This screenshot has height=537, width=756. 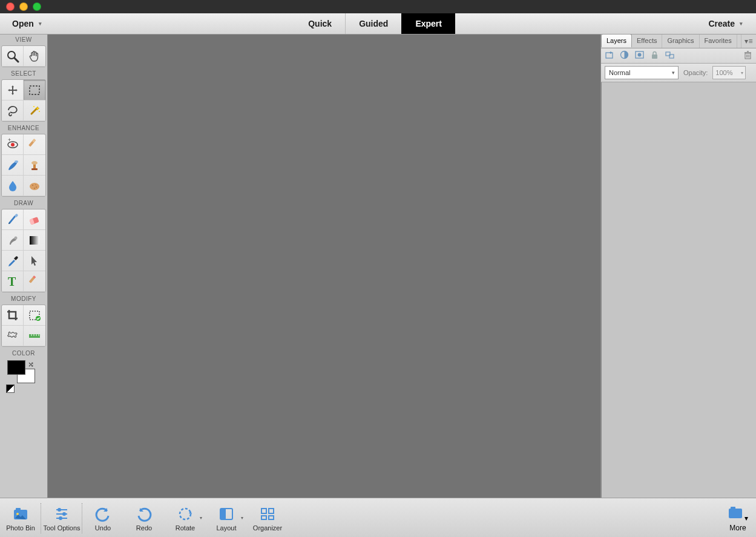 What do you see at coordinates (13, 90) in the screenshot?
I see `move-tool` at bounding box center [13, 90].